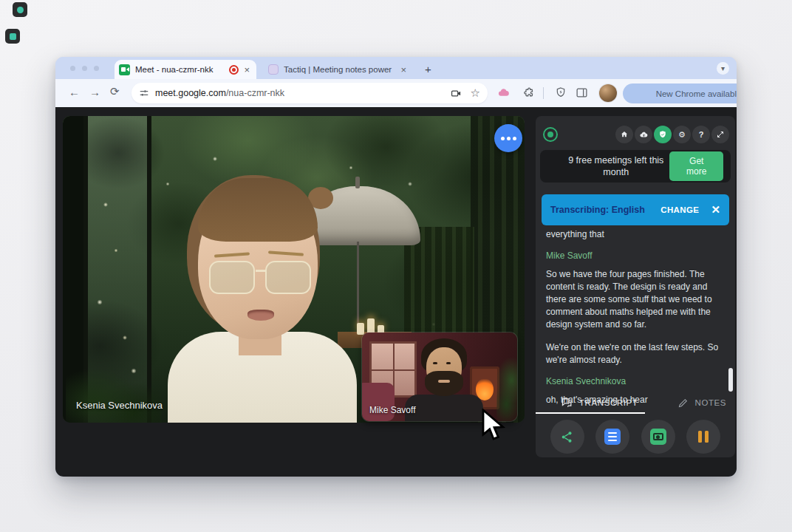 The image size is (792, 532). Describe the element at coordinates (115, 92) in the screenshot. I see `reload-button: ⟳` at that location.